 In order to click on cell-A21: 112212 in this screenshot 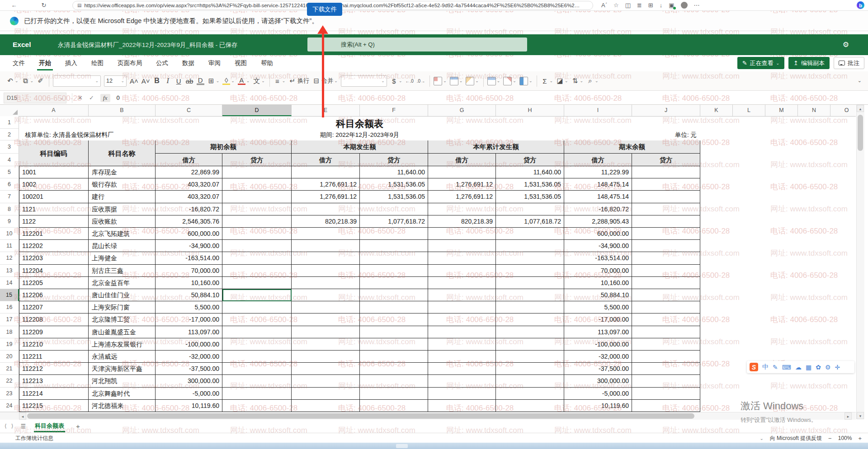, I will do `click(54, 369)`.